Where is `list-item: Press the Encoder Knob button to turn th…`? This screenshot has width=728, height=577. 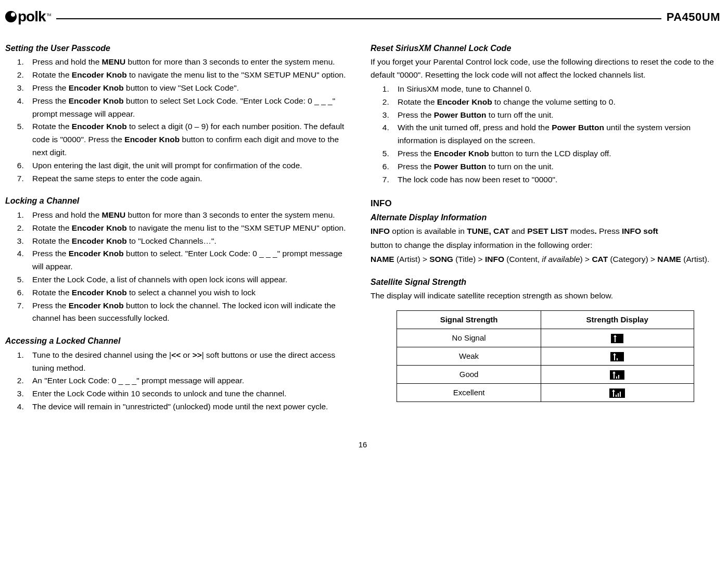 list-item: Press the Encoder Knob button to turn th… is located at coordinates (556, 154).